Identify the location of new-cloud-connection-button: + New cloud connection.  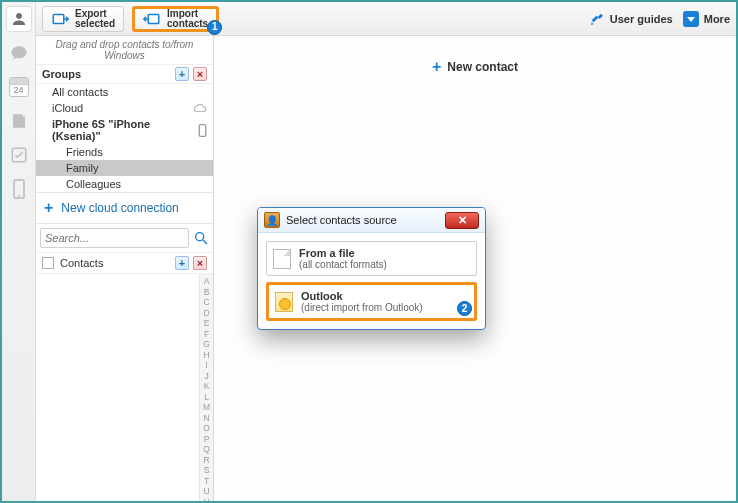
(124, 208).